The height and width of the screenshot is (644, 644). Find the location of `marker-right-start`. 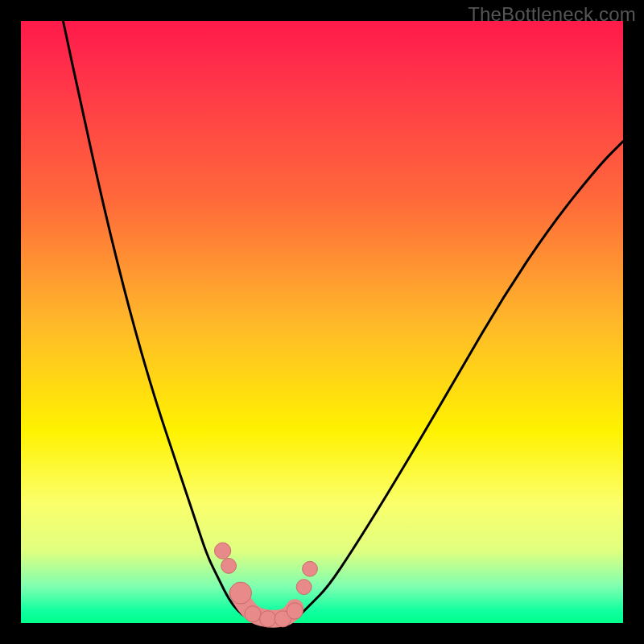

marker-right-start is located at coordinates (295, 611).